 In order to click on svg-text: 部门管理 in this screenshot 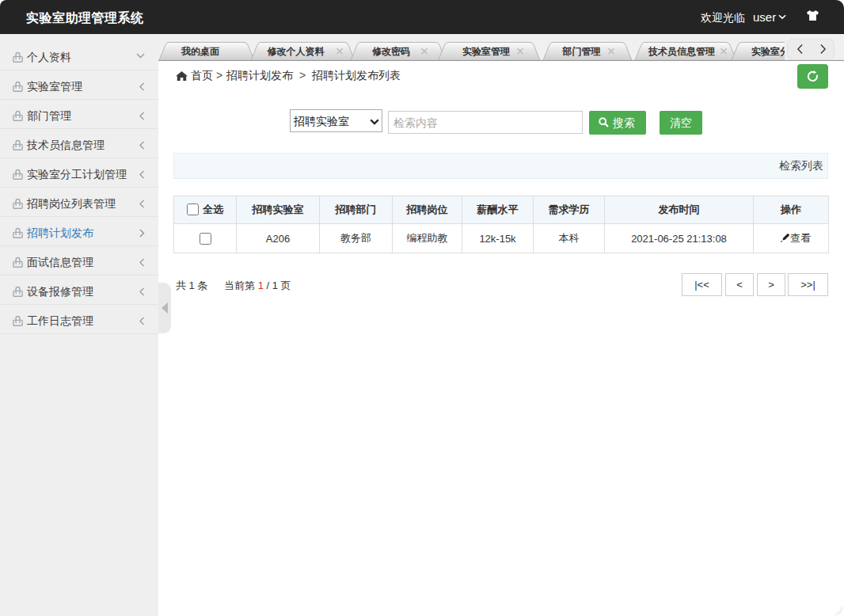, I will do `click(581, 51)`.